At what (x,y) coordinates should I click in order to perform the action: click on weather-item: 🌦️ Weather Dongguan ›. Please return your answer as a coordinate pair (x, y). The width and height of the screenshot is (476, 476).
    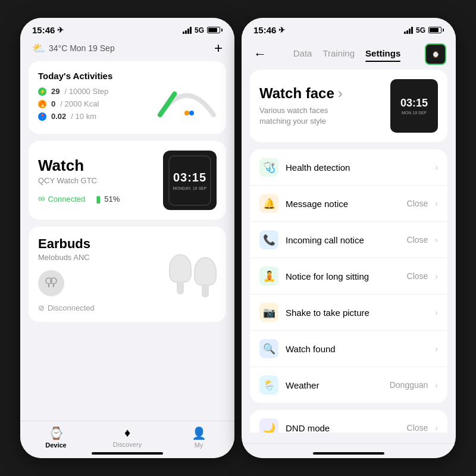
    Looking at the image, I should click on (349, 385).